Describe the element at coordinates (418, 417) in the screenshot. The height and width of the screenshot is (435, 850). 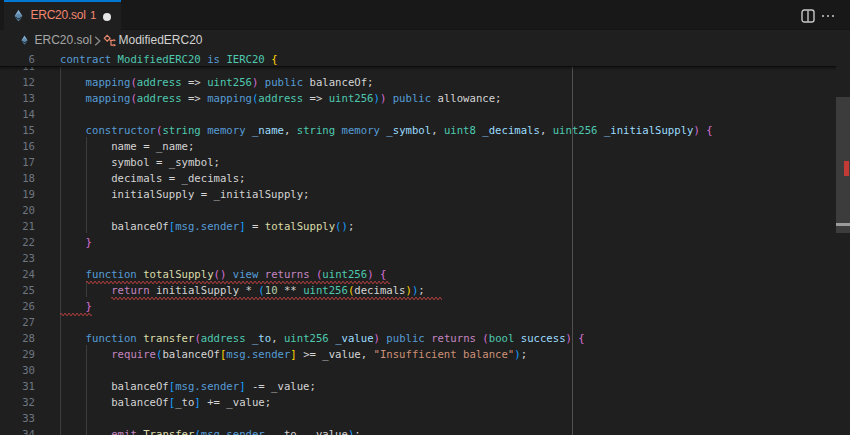
I see `code-line-33: 33` at that location.